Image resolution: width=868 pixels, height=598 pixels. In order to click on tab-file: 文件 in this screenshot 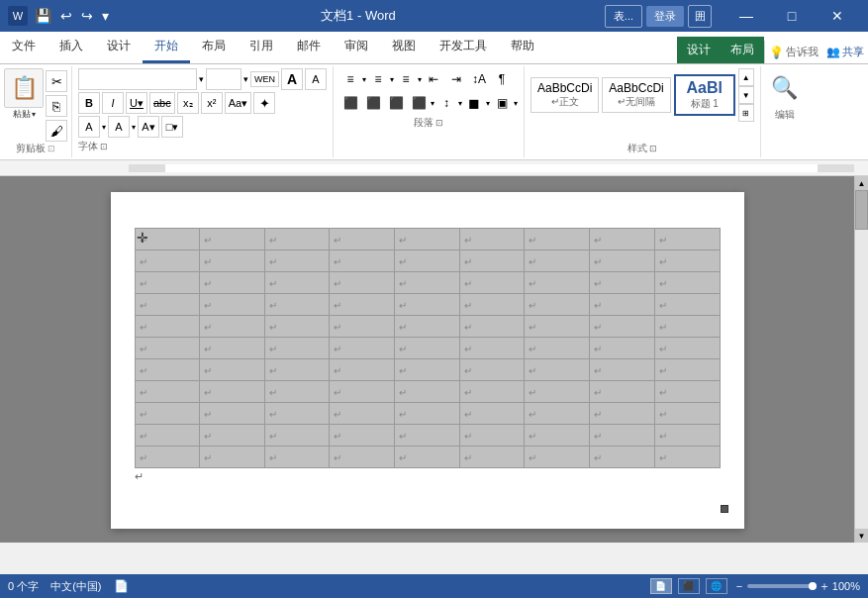, I will do `click(24, 48)`.